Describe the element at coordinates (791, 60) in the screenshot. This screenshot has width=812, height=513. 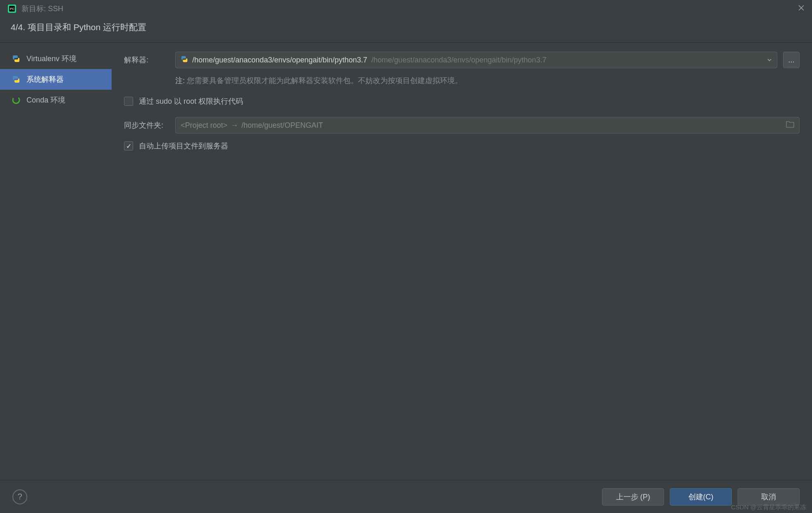
I see `browse-interpreter-button: ...` at that location.